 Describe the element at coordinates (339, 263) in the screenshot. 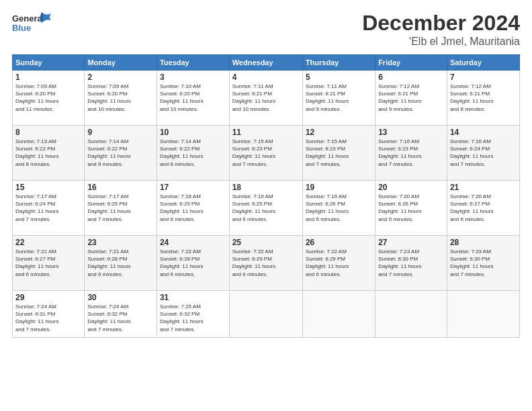

I see `table-row: 26Sunrise: 7:22 AMSunset: 6:29 PMDayligh…` at that location.